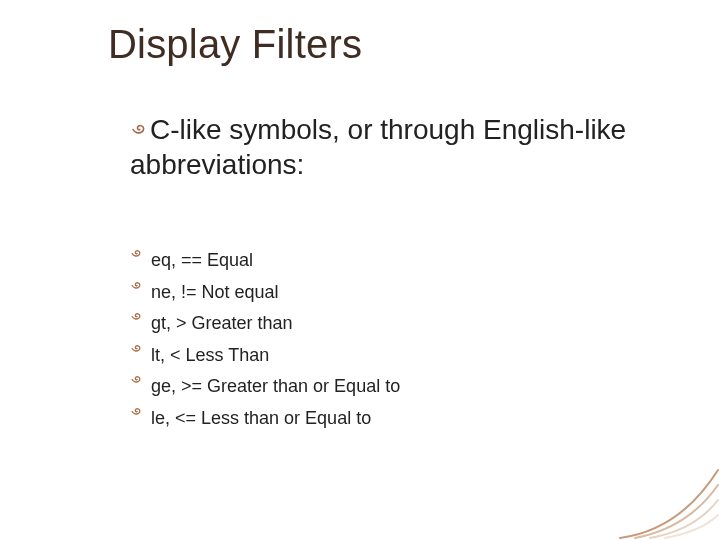 The image size is (720, 540). Describe the element at coordinates (235, 44) in the screenshot. I see `slide-title: Display Filters` at that location.